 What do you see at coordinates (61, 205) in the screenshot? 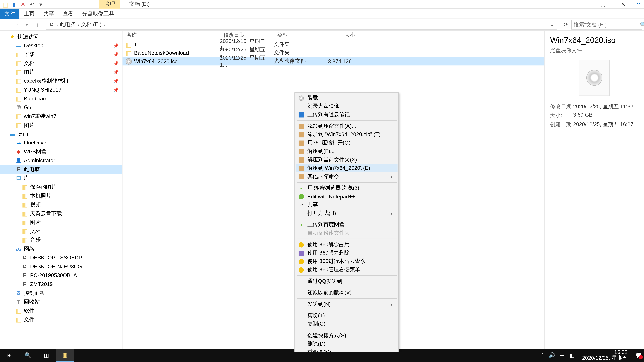
I see `tree-item: ▥视频` at bounding box center [61, 205].